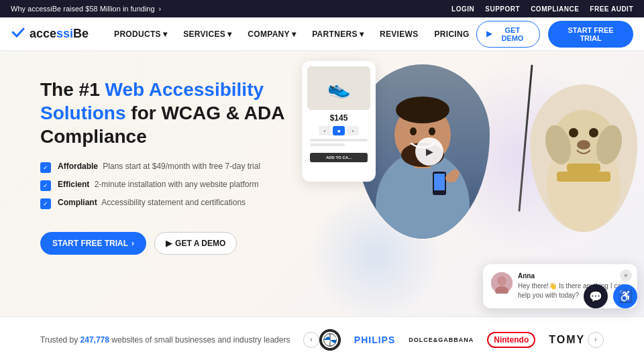 Image resolution: width=644 pixels, height=362 pixels. Describe the element at coordinates (159, 166) in the screenshot. I see `feature-affordable-text: Affordable Plans start at $49/month with…` at that location.